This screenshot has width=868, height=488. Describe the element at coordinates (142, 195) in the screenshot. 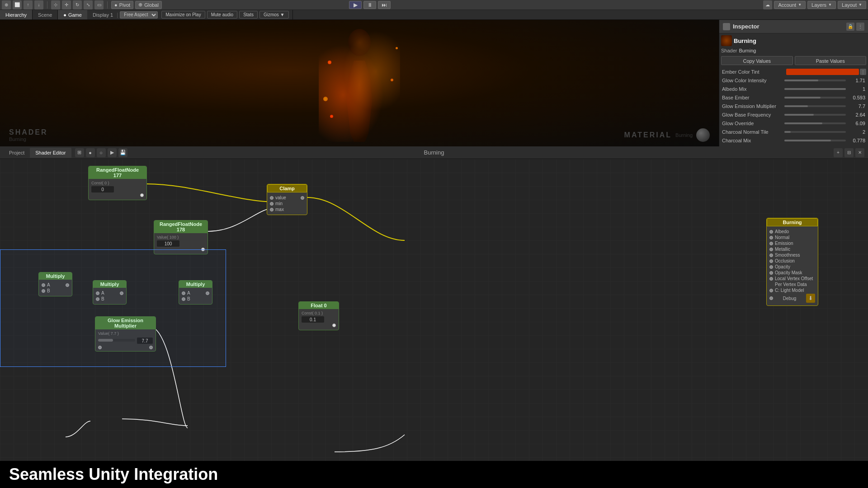

I see `ranged1-output-dot` at that location.